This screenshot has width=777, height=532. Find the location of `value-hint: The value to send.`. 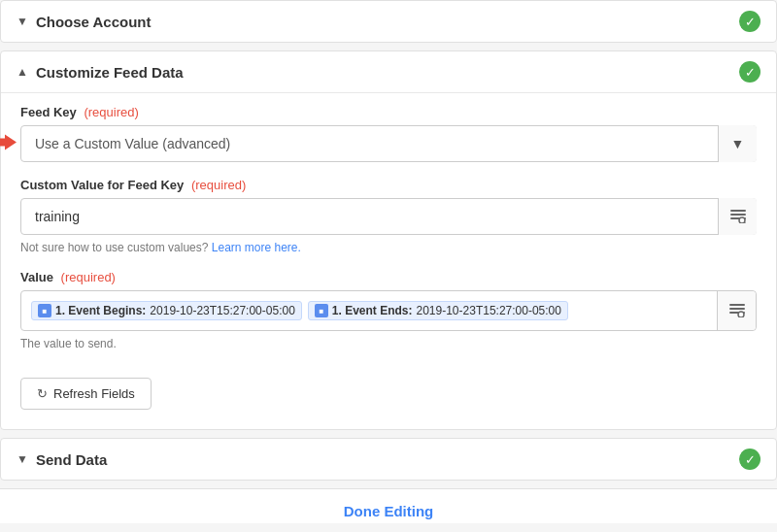

value-hint: The value to send. is located at coordinates (388, 344).